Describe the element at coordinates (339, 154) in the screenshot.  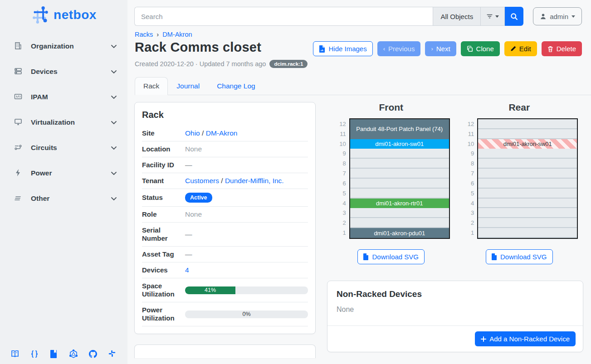
I see `unit-number: 9` at that location.